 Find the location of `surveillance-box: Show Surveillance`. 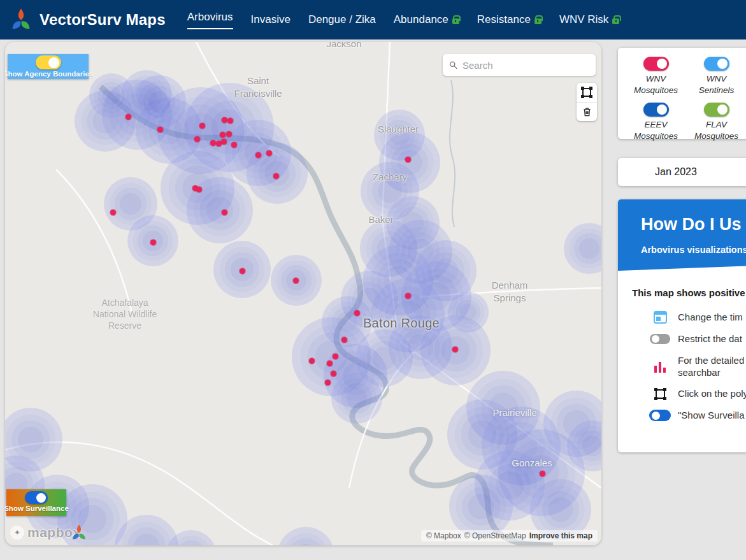

surveillance-box: Show Surveillance is located at coordinates (36, 503).